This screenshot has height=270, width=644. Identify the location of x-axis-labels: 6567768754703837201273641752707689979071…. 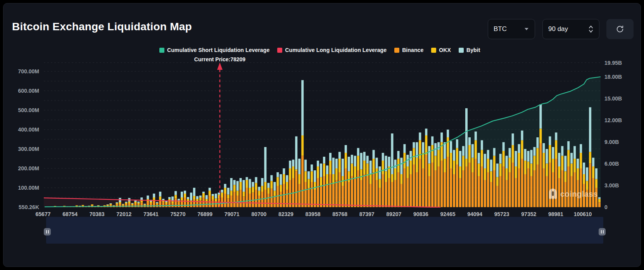
(314, 214).